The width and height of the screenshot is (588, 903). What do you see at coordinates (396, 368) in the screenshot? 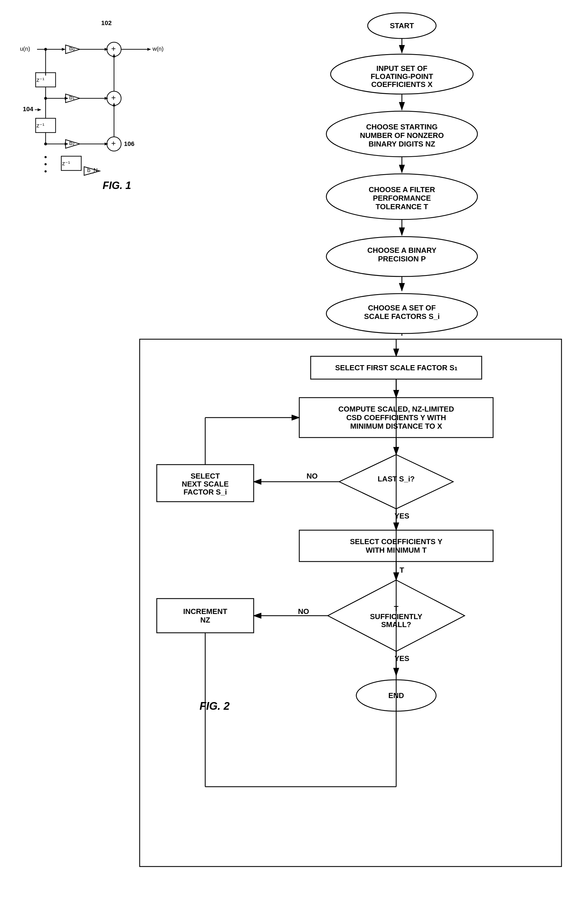
I see `select-first: SELECT FIRST SCALE FACTOR S₁` at bounding box center [396, 368].